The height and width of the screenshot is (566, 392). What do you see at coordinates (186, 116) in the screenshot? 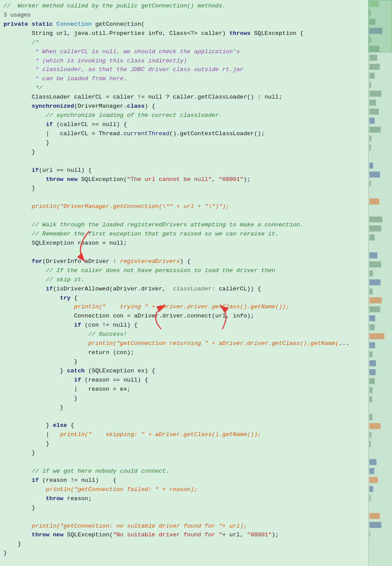
I see `code-line: // synchronize loading of the correct cl…` at bounding box center [186, 116].